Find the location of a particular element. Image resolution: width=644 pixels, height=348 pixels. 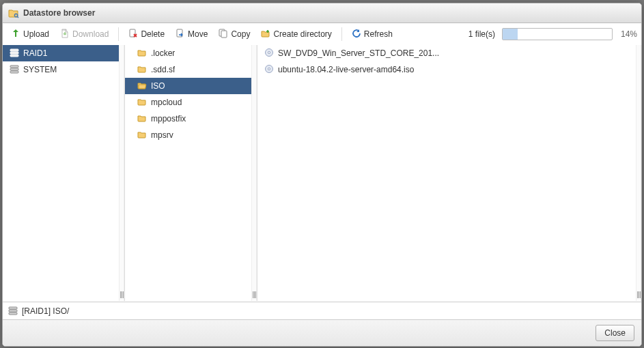

file-count: 1 file(s) is located at coordinates (484, 34).